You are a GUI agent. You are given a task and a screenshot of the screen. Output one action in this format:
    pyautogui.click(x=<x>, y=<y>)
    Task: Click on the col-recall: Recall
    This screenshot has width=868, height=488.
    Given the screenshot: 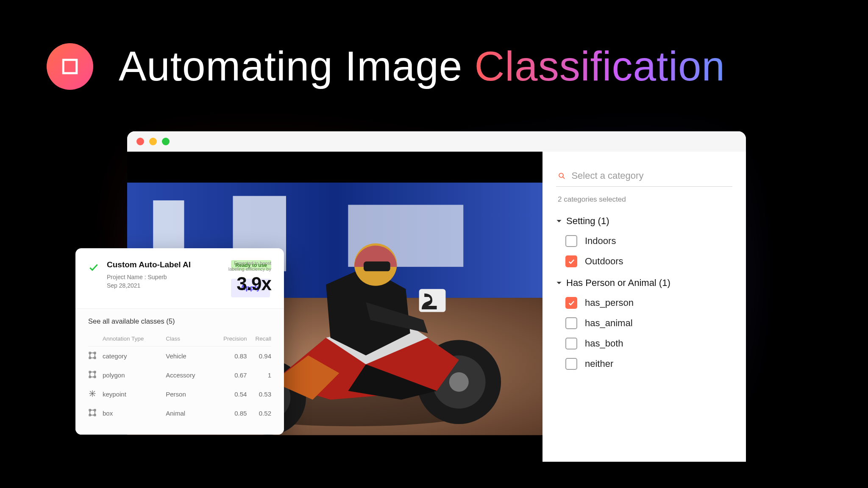 What is the action you would take?
    pyautogui.click(x=259, y=340)
    